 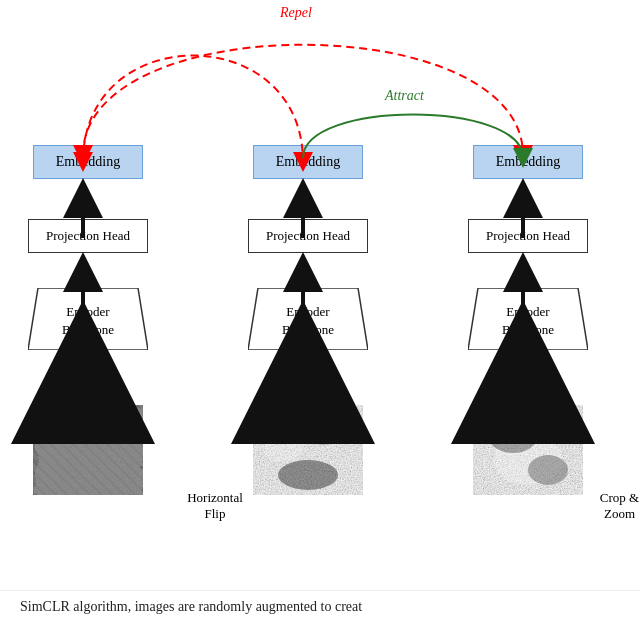 What do you see at coordinates (528, 236) in the screenshot?
I see `col3-projection: Projection Head` at bounding box center [528, 236].